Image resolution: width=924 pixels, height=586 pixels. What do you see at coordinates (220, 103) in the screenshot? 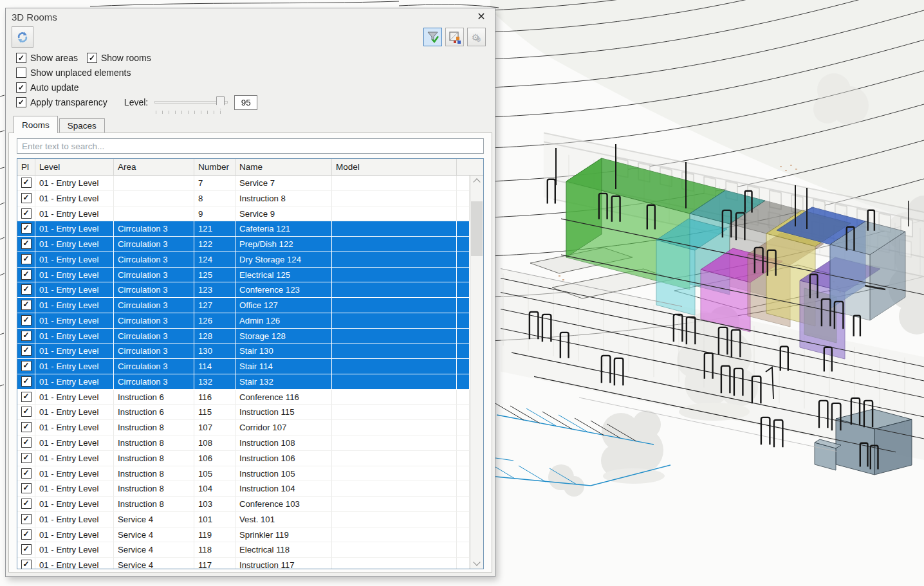
I see `slider-thumb` at bounding box center [220, 103].